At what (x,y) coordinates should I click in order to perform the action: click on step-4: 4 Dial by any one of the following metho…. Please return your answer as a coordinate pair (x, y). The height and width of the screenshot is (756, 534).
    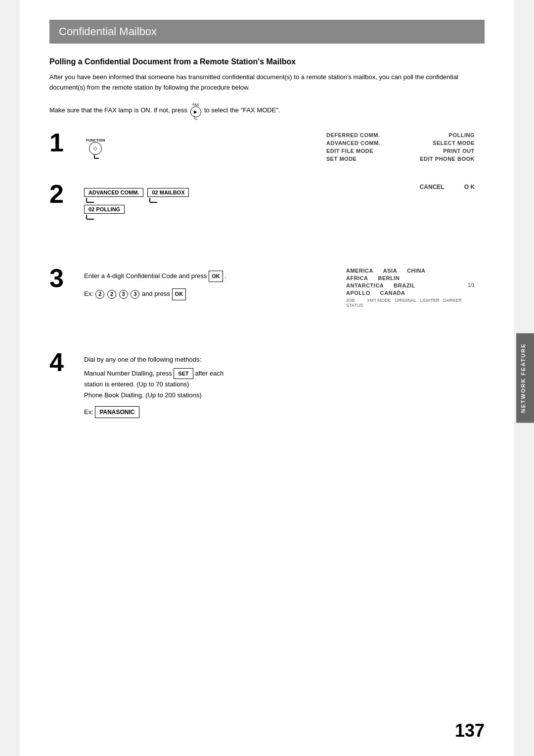
    Looking at the image, I should click on (267, 385).